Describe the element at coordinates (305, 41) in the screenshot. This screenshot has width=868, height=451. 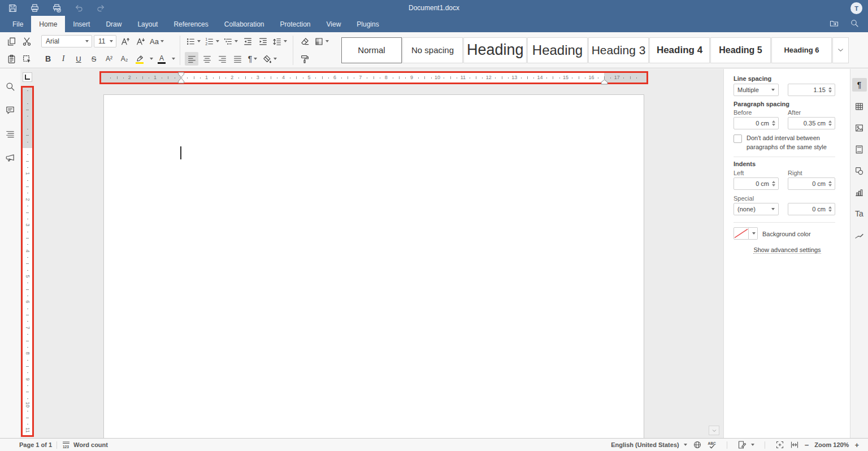
I see `clear-style-button` at that location.